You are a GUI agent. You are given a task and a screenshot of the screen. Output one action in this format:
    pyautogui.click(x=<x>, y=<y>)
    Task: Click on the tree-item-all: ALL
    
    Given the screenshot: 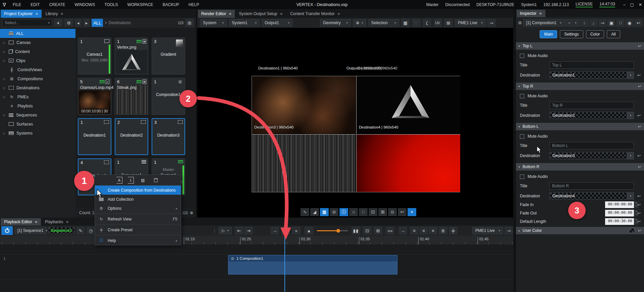 What is the action you would take?
    pyautogui.click(x=38, y=34)
    